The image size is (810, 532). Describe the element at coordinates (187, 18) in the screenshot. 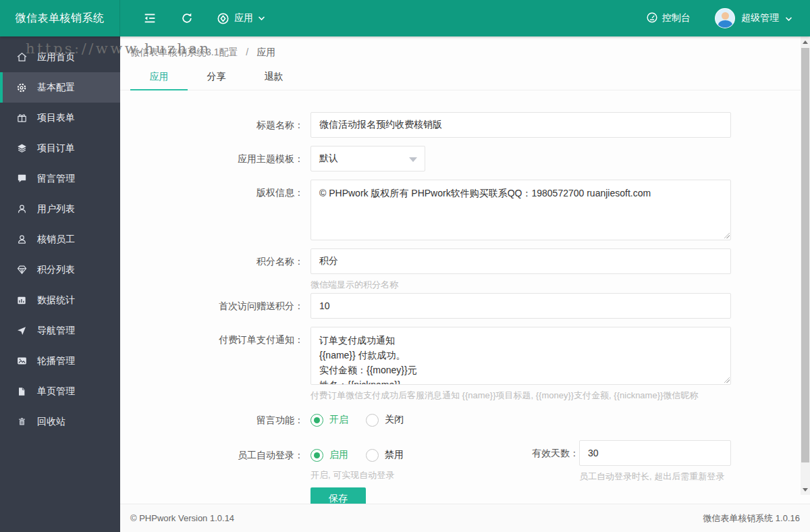

I see `refresh-icon` at that location.